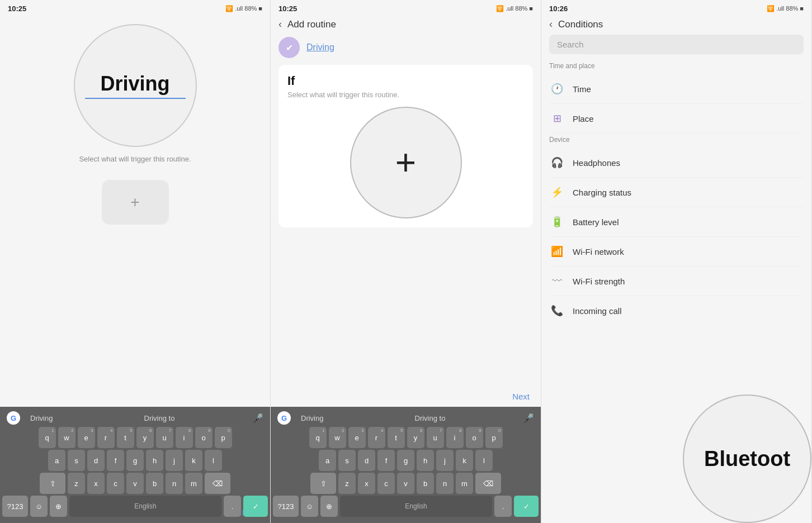 This screenshot has width=812, height=523. I want to click on driving-circle: Driving, so click(135, 85).